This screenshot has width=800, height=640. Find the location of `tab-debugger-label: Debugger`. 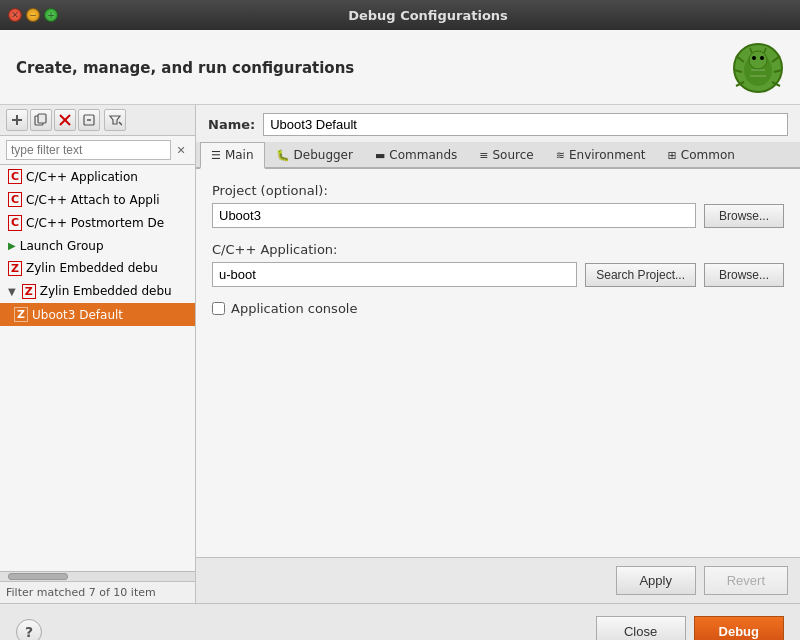

tab-debugger-label: Debugger is located at coordinates (324, 155).